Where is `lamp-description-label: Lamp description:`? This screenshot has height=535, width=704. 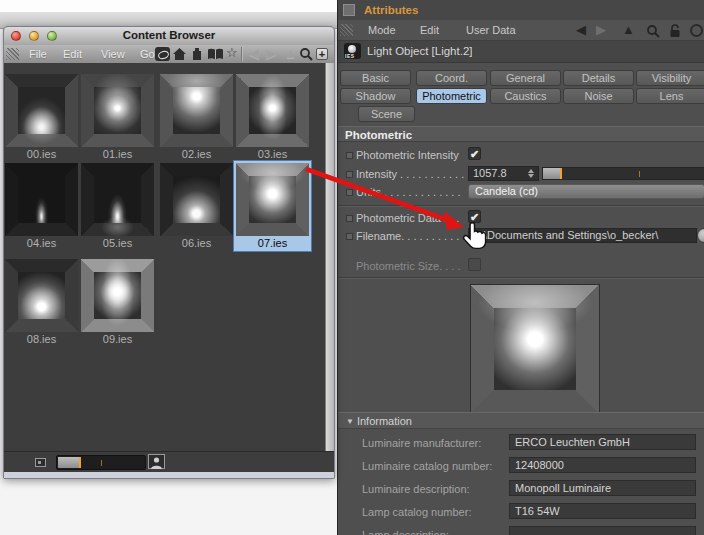 lamp-description-label: Lamp description: is located at coordinates (406, 532).